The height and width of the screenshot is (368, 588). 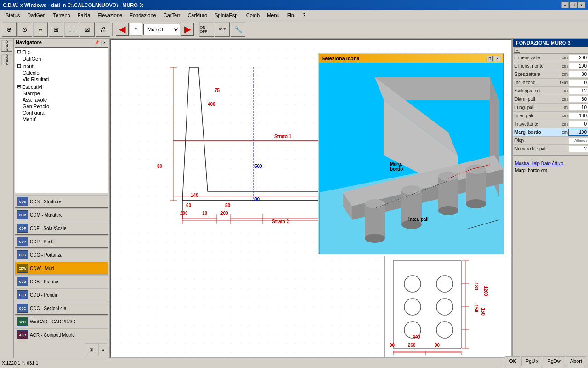 What do you see at coordinates (416, 337) in the screenshot?
I see `dim-bottom-440: 440` at bounding box center [416, 337].